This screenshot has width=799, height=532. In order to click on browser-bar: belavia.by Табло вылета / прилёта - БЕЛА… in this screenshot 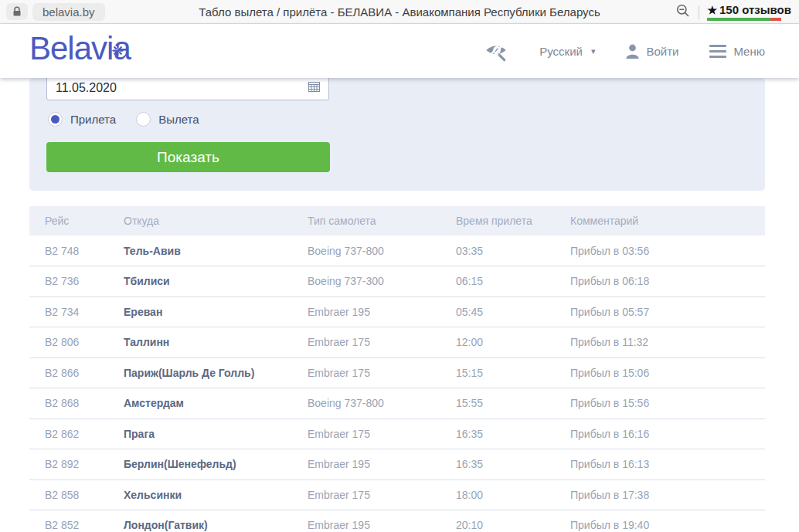, I will do `click(400, 12)`.